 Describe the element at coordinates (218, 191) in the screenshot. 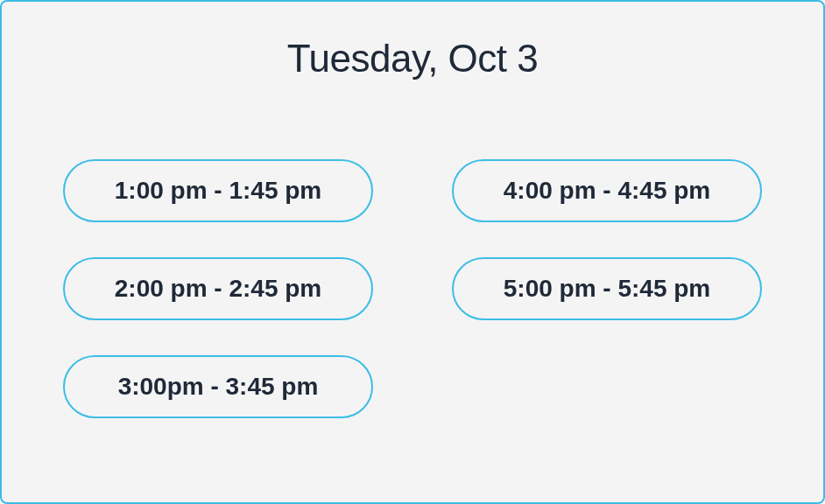

I see `time-slot-1pm: 1:00 pm - 1:45 pm` at that location.